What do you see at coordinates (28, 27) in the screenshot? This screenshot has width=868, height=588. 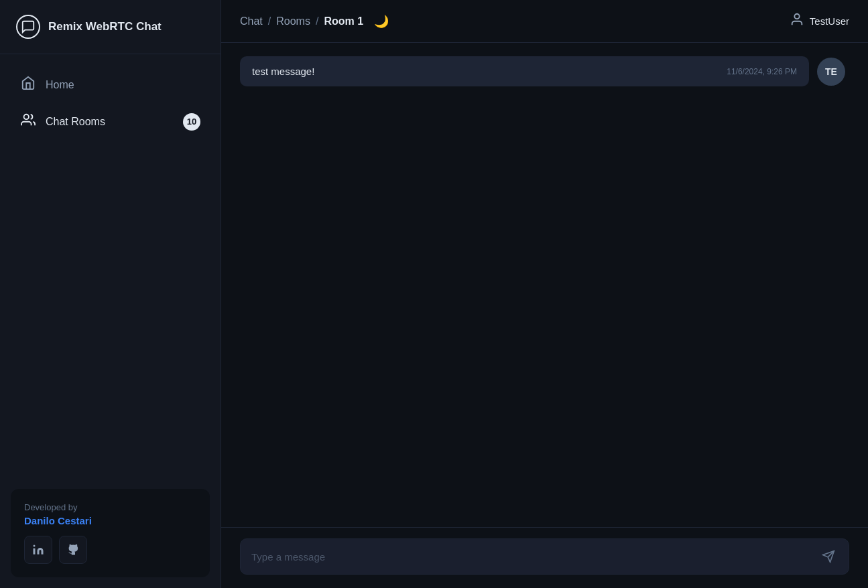 I see `app-logo-icon` at bounding box center [28, 27].